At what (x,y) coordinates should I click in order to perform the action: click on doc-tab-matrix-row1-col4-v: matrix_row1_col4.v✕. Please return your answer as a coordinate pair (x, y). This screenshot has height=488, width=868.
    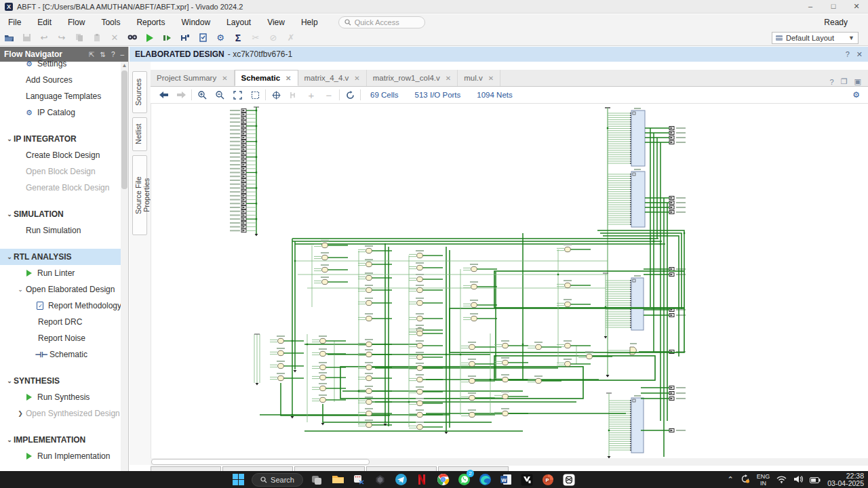
    Looking at the image, I should click on (412, 78).